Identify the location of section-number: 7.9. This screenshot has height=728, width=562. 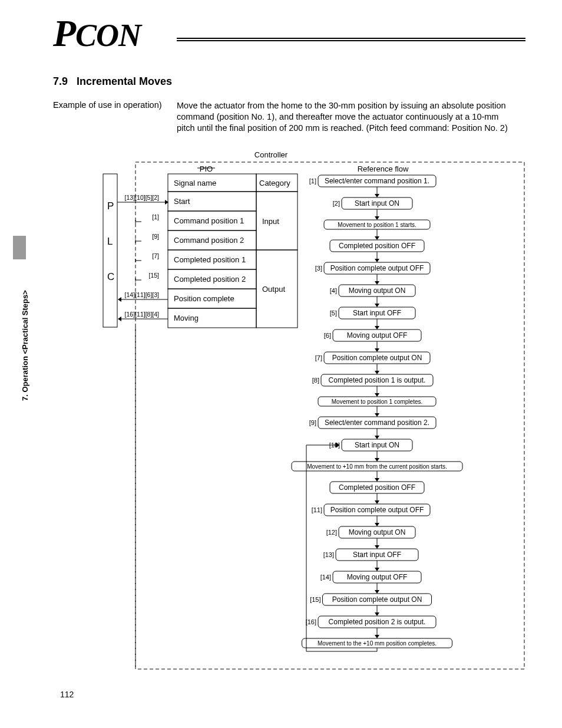
(60, 81).